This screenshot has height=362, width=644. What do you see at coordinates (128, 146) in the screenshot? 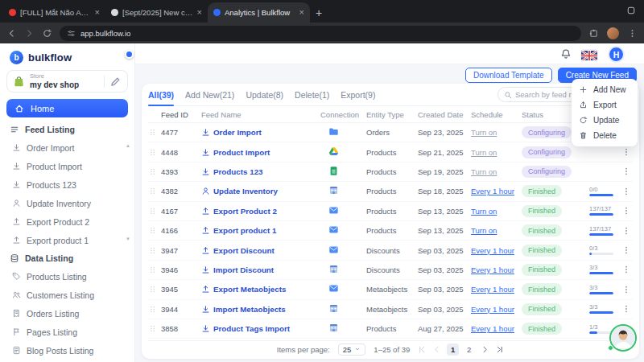
I see `scroll-up-arrow: ▲` at bounding box center [128, 146].